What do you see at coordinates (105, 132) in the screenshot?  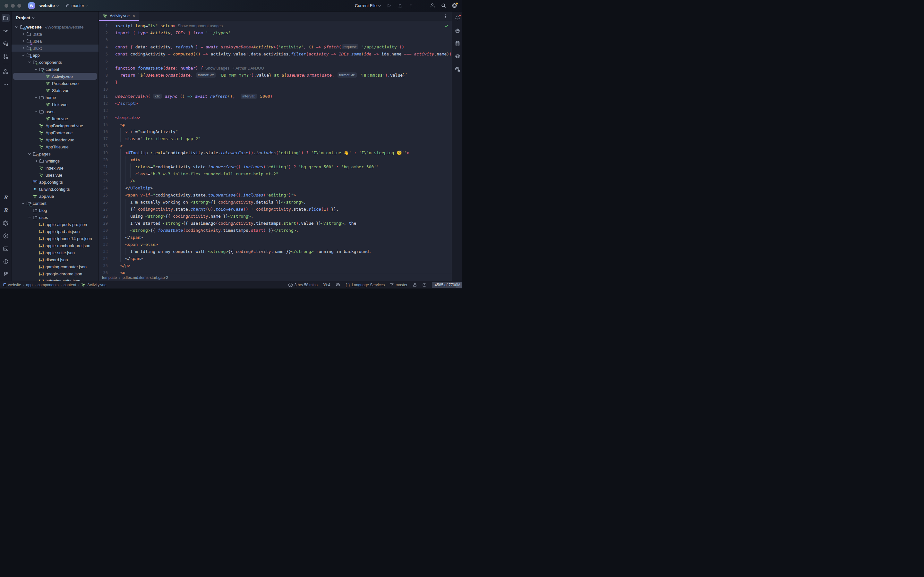 I see `line-number: 16` at bounding box center [105, 132].